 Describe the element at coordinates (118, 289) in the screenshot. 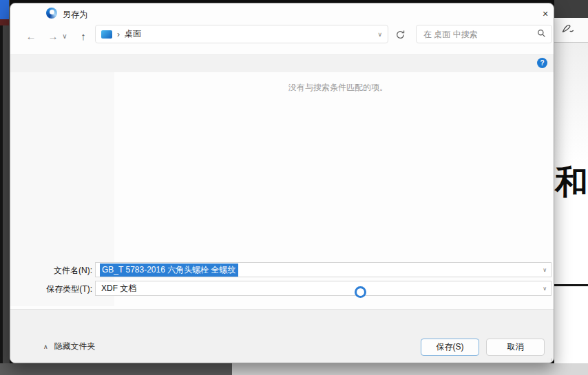

I see `savetype-value: XDF 文档` at that location.